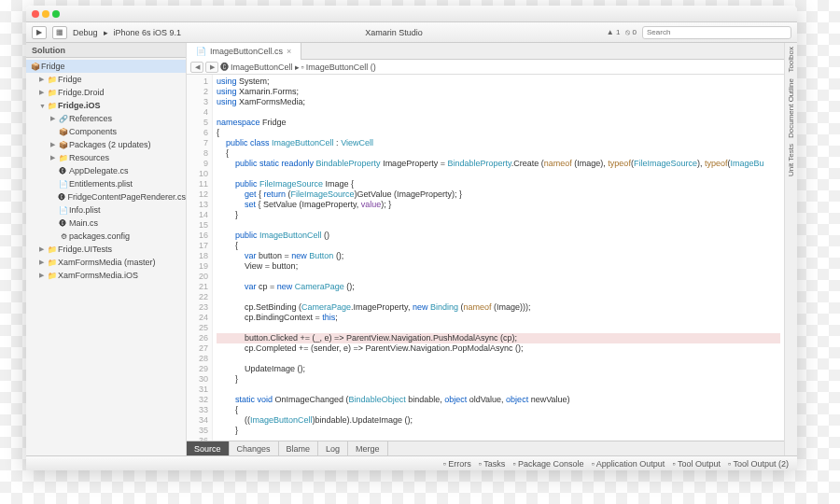 Image resolution: width=840 pixels, height=504 pixels. Describe the element at coordinates (333, 449) in the screenshot. I see `bottom-tab: Log` at that location.